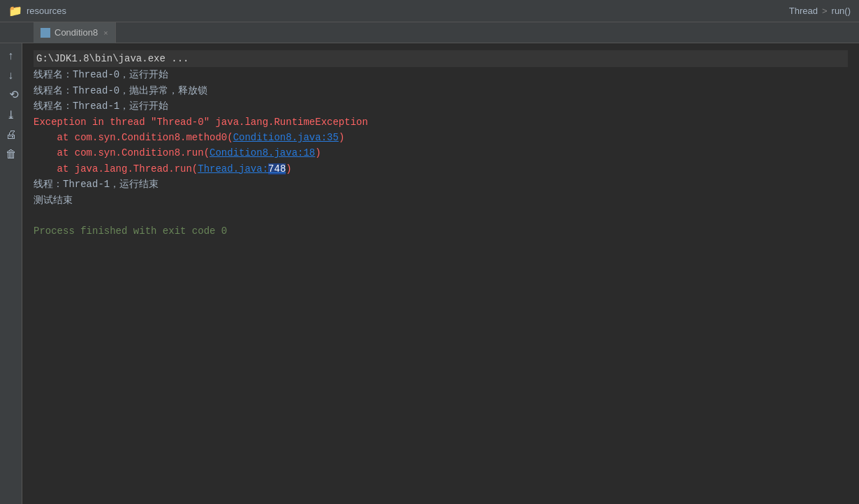 Image resolution: width=859 pixels, height=504 pixels. Describe the element at coordinates (11, 274) in the screenshot. I see `sidebar: ↑ ↓ ⟳ ⤓ 🖨 🗑` at that location.